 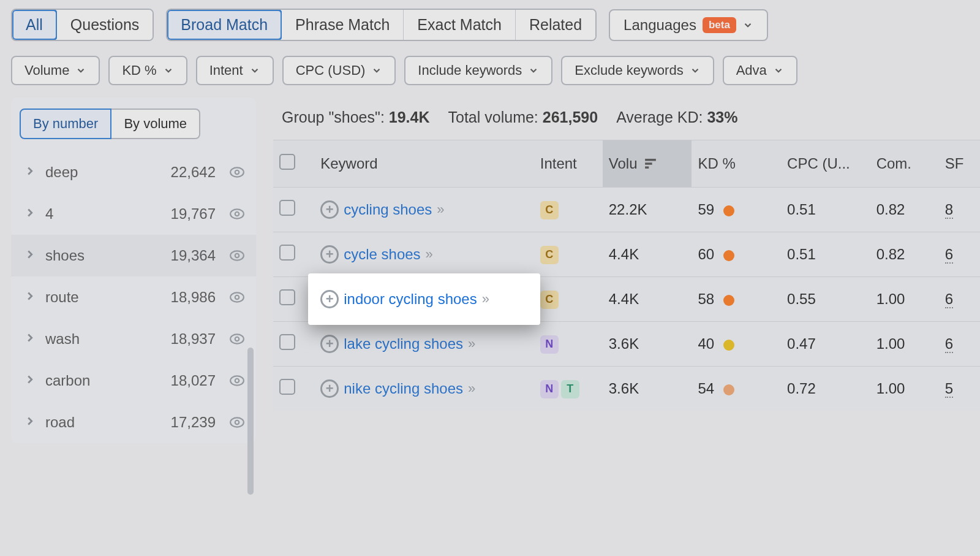 I want to click on group-count: 19,767, so click(x=194, y=214).